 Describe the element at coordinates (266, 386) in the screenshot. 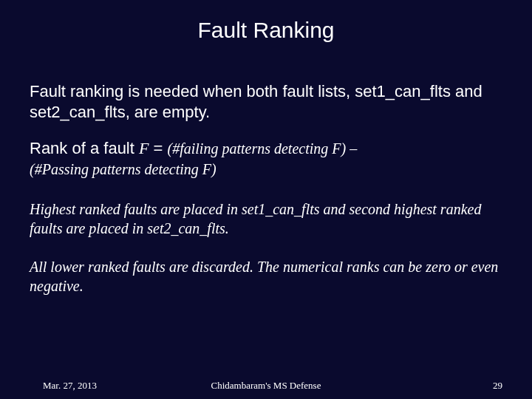

I see `footer-center: Chidambaram's MS Defense` at that location.